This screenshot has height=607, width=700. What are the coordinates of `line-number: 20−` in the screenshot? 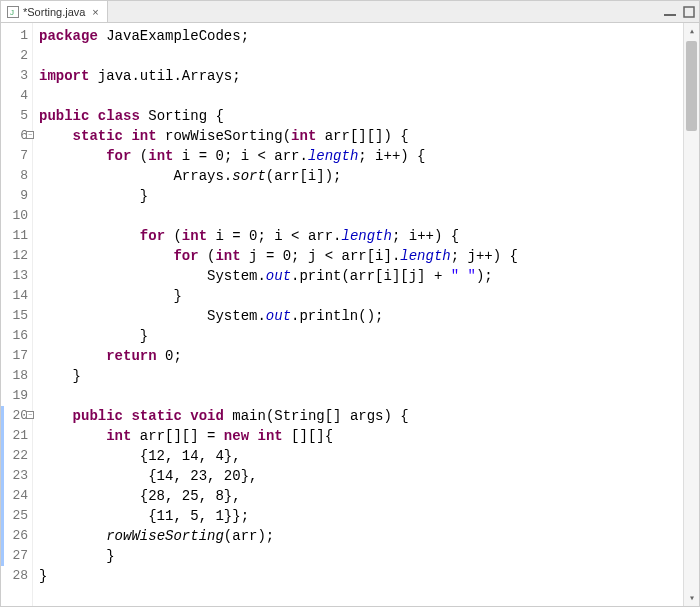 It's located at (16, 416).